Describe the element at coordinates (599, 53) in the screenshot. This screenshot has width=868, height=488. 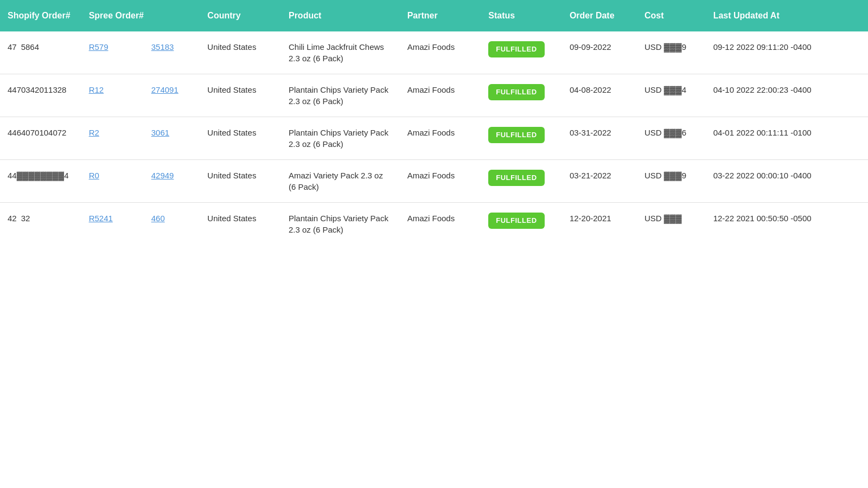
I see `cell-order-date: 09-09-2022` at that location.